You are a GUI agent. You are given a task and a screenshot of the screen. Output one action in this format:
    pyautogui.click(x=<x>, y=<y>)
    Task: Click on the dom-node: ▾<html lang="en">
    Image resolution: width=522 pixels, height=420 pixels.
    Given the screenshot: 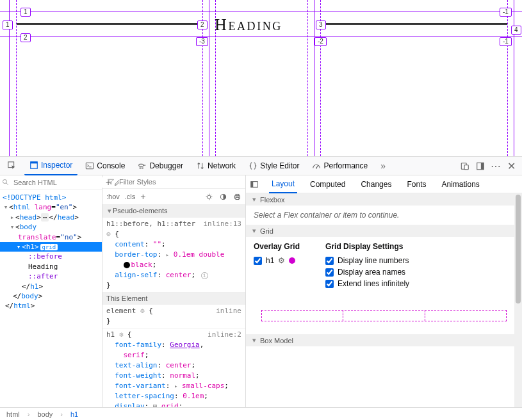 What is the action you would take?
    pyautogui.click(x=51, y=207)
    